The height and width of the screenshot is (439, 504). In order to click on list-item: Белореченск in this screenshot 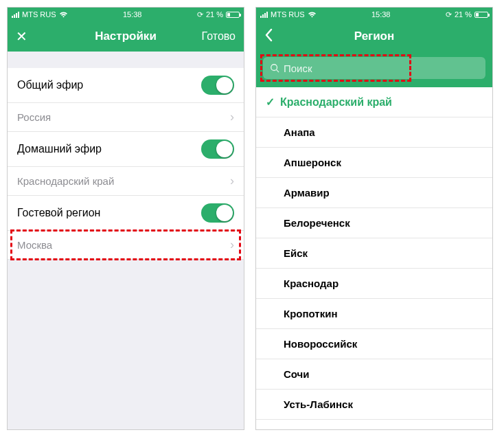, I will do `click(374, 223)`.